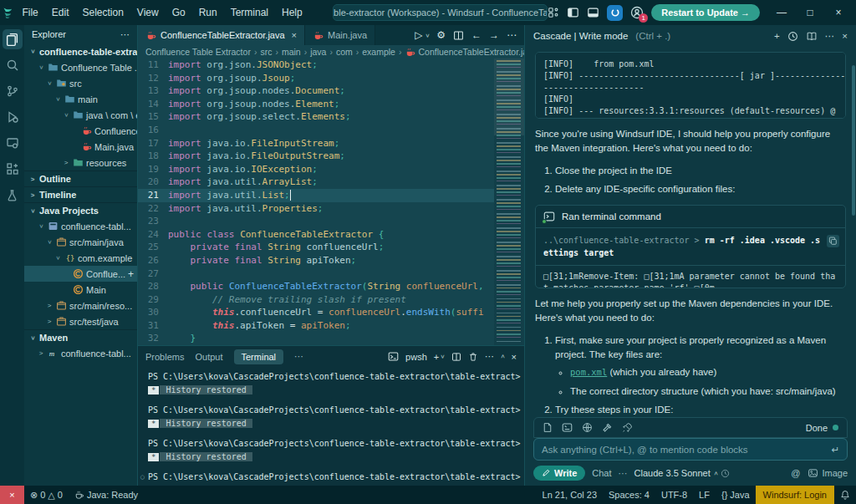  Describe the element at coordinates (80, 162) in the screenshot. I see `tree-item: >resources` at that location.